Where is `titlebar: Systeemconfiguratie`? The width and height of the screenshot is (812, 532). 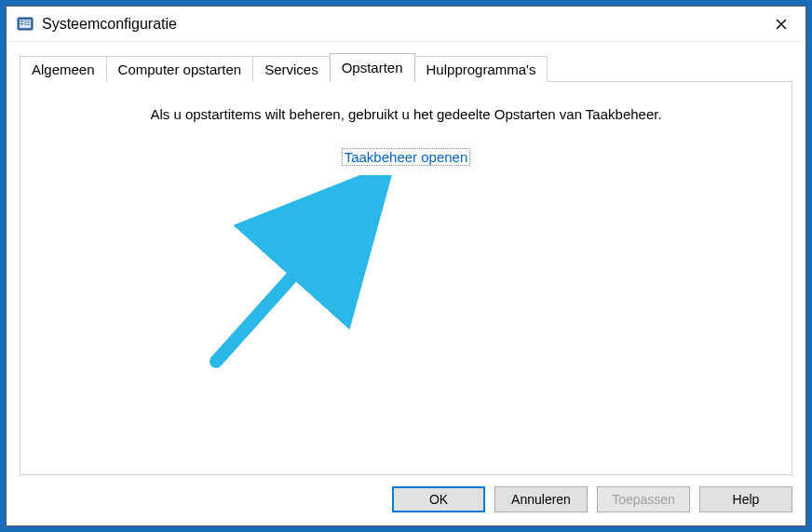 titlebar: Systeemconfiguratie is located at coordinates (406, 24).